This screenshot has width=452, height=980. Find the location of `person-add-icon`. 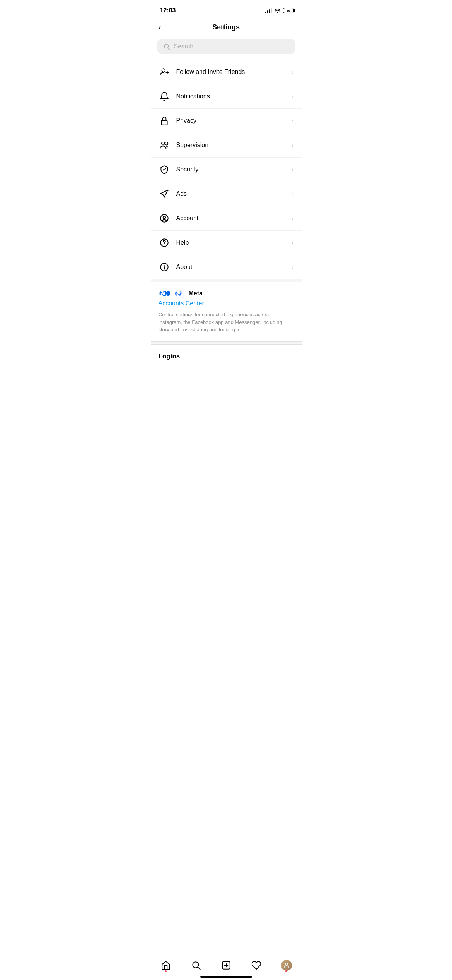

person-add-icon is located at coordinates (164, 72).